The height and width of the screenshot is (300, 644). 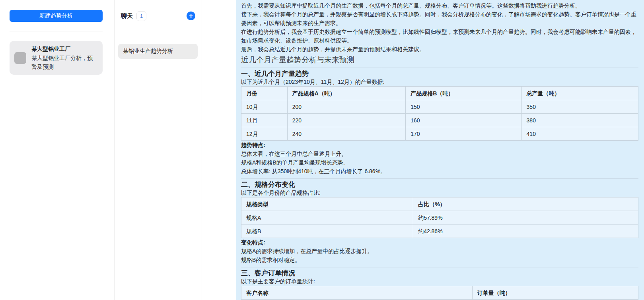 What do you see at coordinates (440, 6) in the screenshot?
I see `thinking-paragraph: 首先，我需要从知识库中提取近几个月的生产数据，包括每个月的总产量、规格分布、客户…` at bounding box center [440, 6].